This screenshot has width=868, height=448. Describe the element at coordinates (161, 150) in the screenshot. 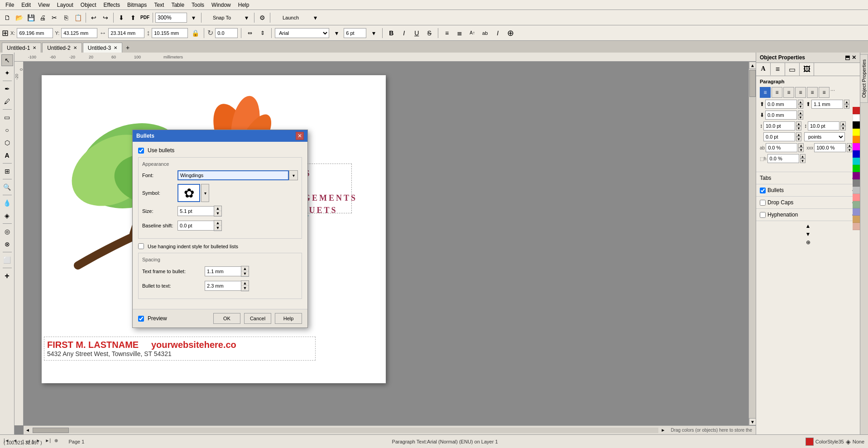

I see `use-bullets-label: Use bullets` at that location.